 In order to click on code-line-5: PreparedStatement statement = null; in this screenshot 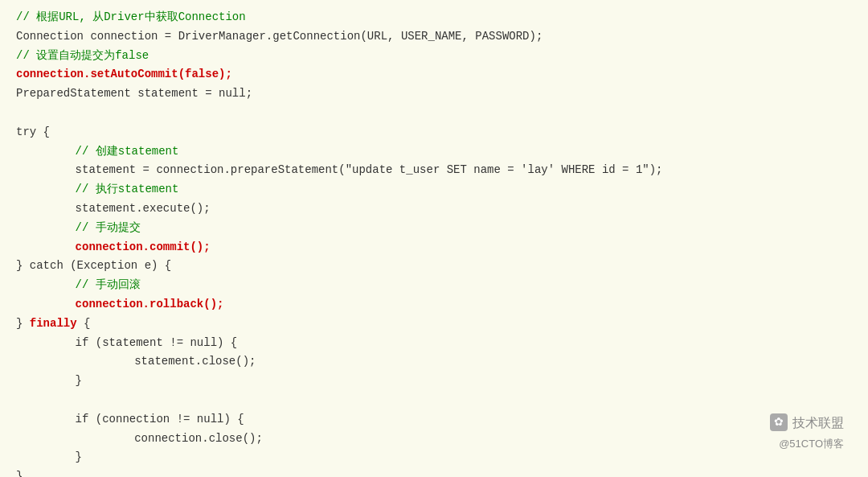, I will do `click(434, 94)`.